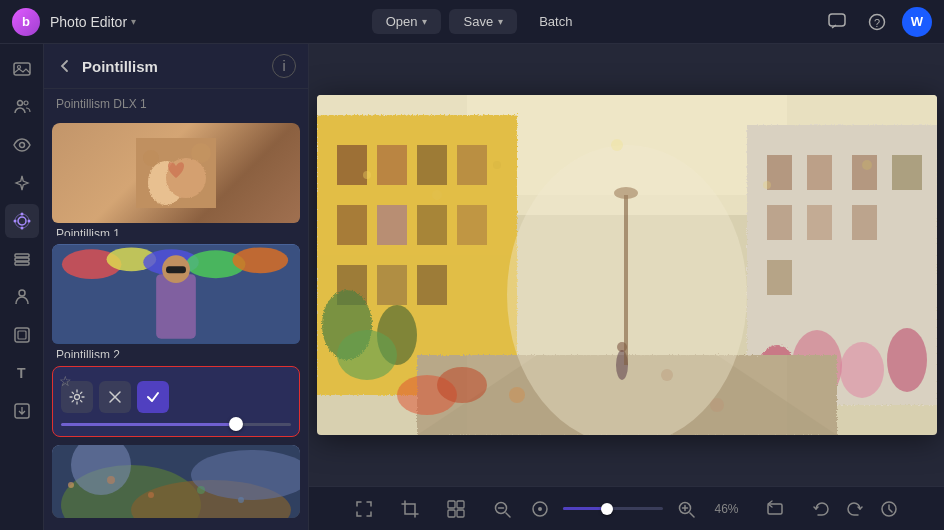 This screenshot has height=530, width=944. What do you see at coordinates (176, 230) in the screenshot?
I see `preset-label-1: Pointillism 1` at bounding box center [176, 230].